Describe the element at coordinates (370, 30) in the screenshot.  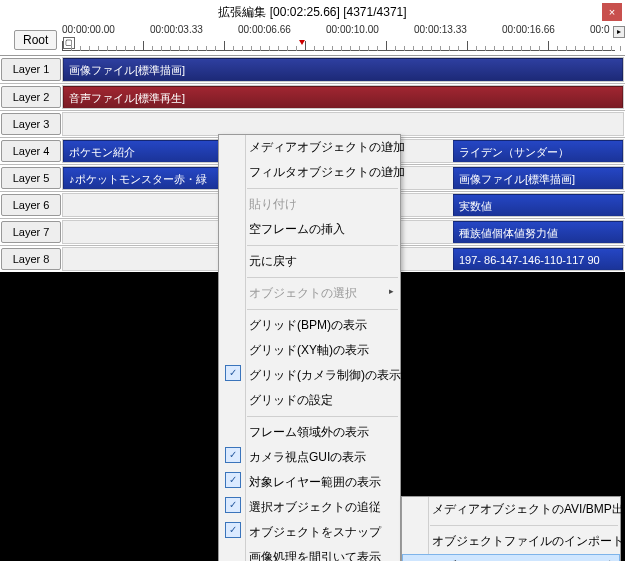
I see `ruler-time-label: 00:00:10.00` at that location.